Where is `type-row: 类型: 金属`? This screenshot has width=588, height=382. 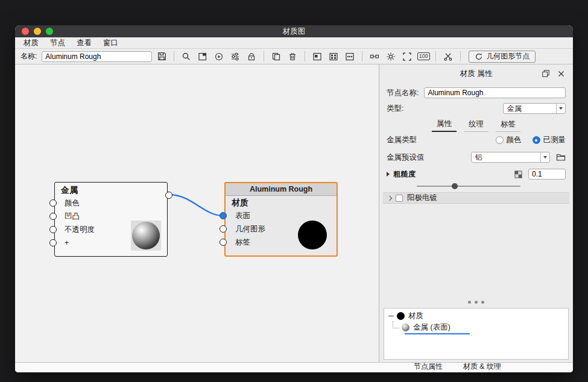
type-row: 类型: 金属 is located at coordinates (476, 108).